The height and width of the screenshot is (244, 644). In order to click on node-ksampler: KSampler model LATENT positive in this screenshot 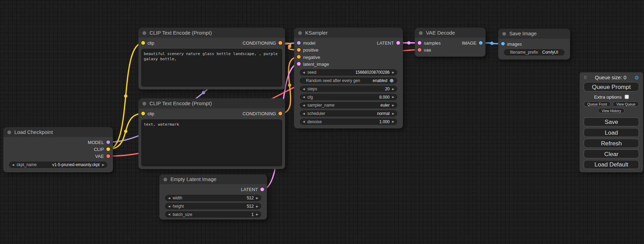, I will do `click(349, 78)`.